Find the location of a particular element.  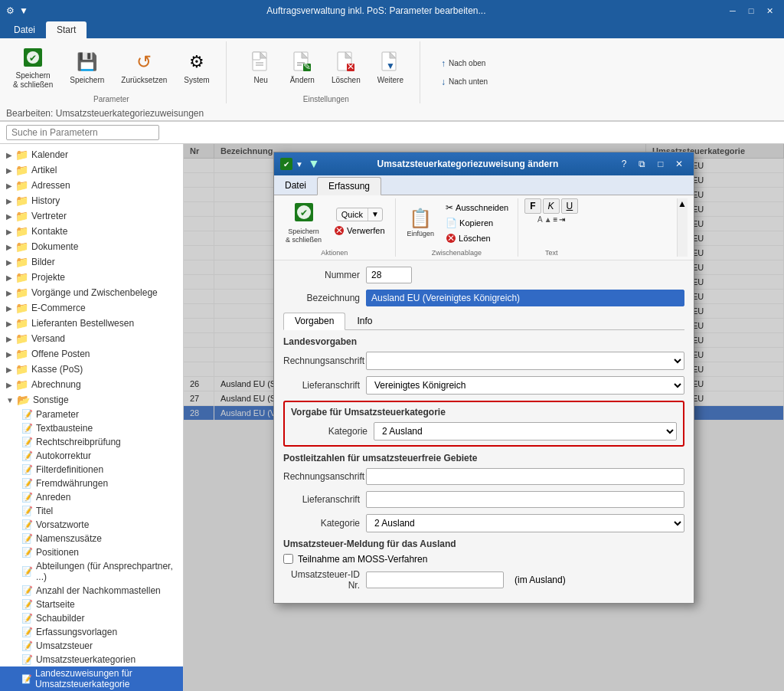

sidebar-label: Projekte is located at coordinates (48, 277).